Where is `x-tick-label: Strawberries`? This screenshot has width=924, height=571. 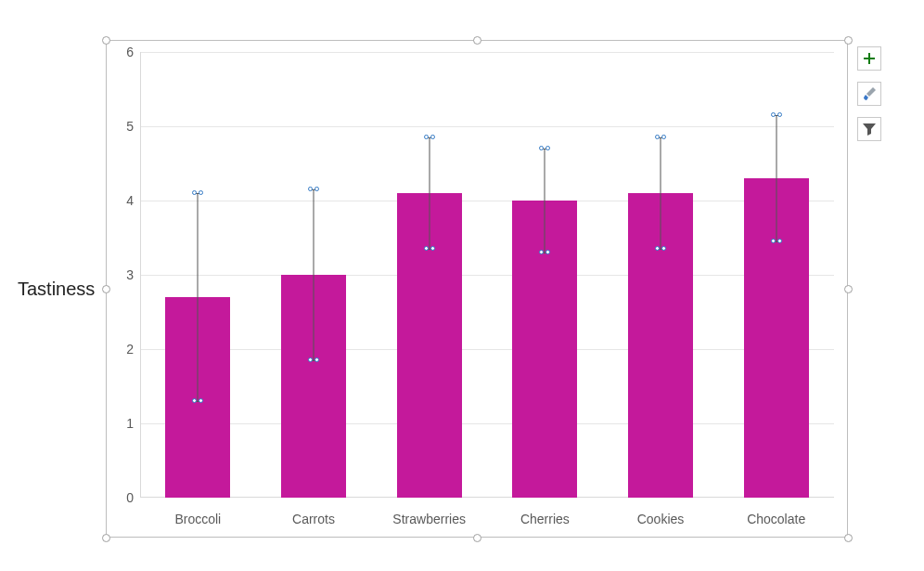
x-tick-label: Strawberries is located at coordinates (429, 519).